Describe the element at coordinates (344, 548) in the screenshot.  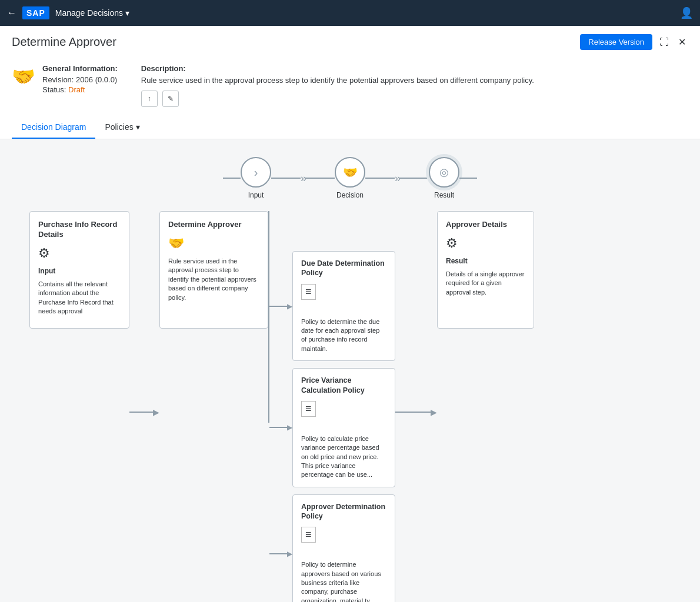
I see `policy-card-3: Approver Determination Policy ≡ Policy t…` at that location.